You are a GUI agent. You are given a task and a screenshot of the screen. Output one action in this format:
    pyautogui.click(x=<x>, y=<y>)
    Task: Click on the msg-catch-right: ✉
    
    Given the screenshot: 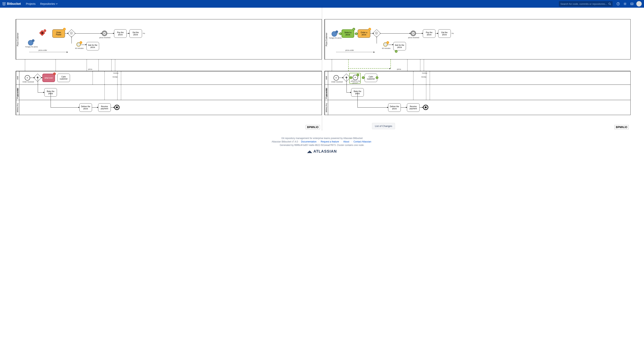 What is the action you would take?
    pyautogui.click(x=413, y=34)
    